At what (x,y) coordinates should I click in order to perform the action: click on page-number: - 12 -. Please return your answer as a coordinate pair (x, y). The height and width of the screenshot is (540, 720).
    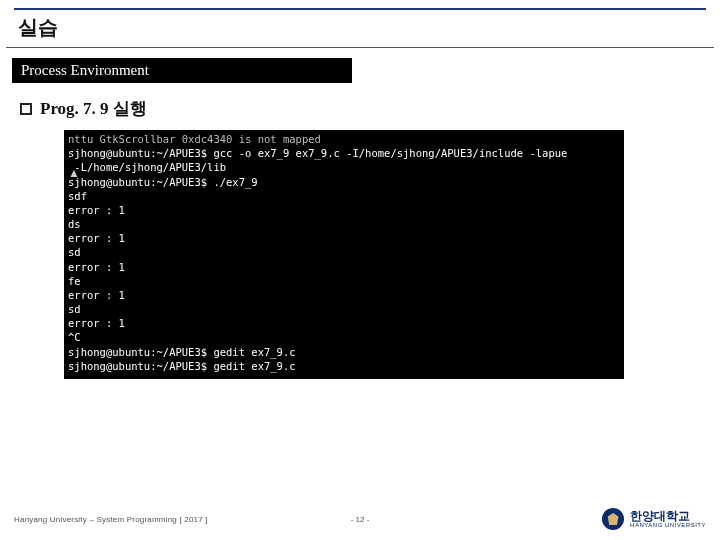
    Looking at the image, I should click on (360, 520).